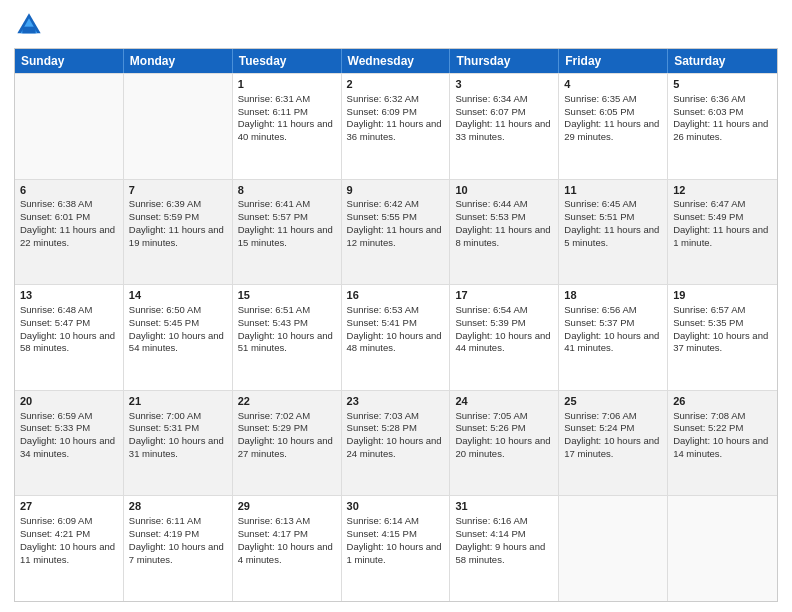 The image size is (792, 612). What do you see at coordinates (286, 342) in the screenshot?
I see `daylight: Daylight: 10 hours and 51 minutes.` at bounding box center [286, 342].